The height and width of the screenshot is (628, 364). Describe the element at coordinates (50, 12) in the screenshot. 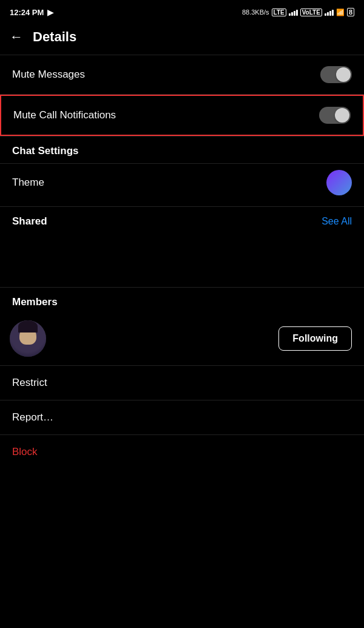

I see `navigation-icon: ▶` at that location.